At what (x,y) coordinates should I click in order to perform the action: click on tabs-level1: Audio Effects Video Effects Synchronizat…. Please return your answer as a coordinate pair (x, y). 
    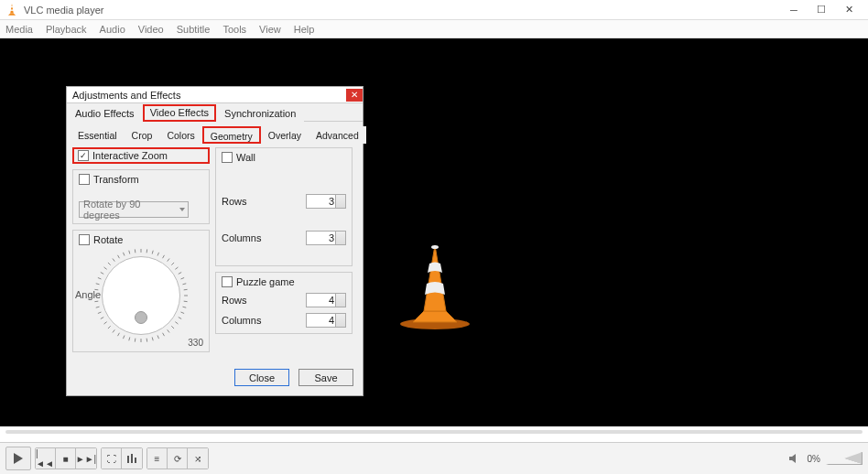
    Looking at the image, I should click on (214, 113).